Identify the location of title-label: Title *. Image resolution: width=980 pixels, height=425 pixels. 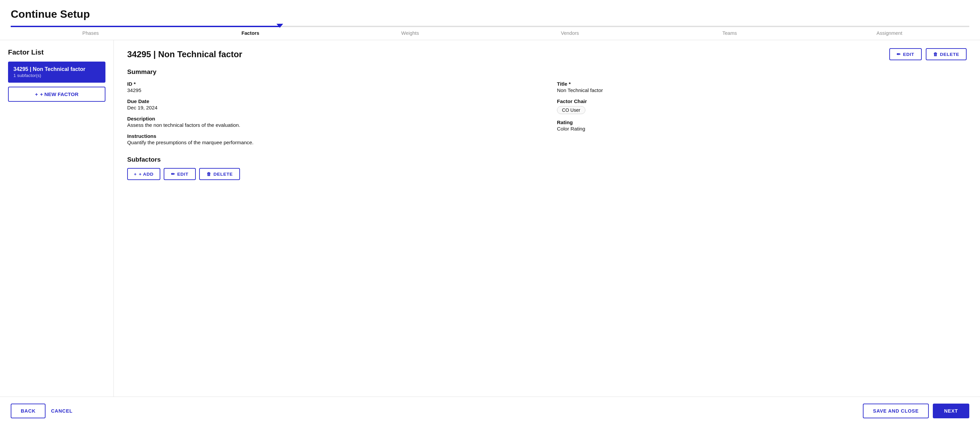
(762, 84).